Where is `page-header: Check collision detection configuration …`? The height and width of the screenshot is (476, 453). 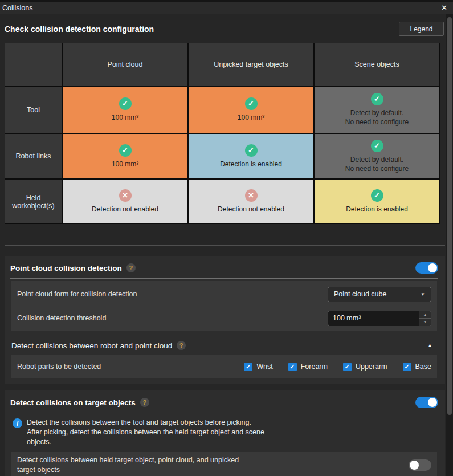
page-header: Check collision detection configuration … is located at coordinates (225, 27).